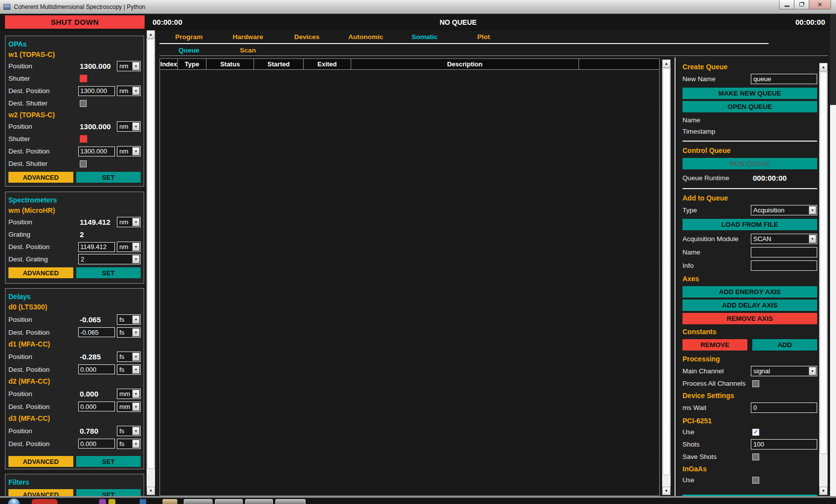 Image resolution: width=836 pixels, height=504 pixels. What do you see at coordinates (151, 262) in the screenshot?
I see `left-panel-scrollbar` at bounding box center [151, 262].